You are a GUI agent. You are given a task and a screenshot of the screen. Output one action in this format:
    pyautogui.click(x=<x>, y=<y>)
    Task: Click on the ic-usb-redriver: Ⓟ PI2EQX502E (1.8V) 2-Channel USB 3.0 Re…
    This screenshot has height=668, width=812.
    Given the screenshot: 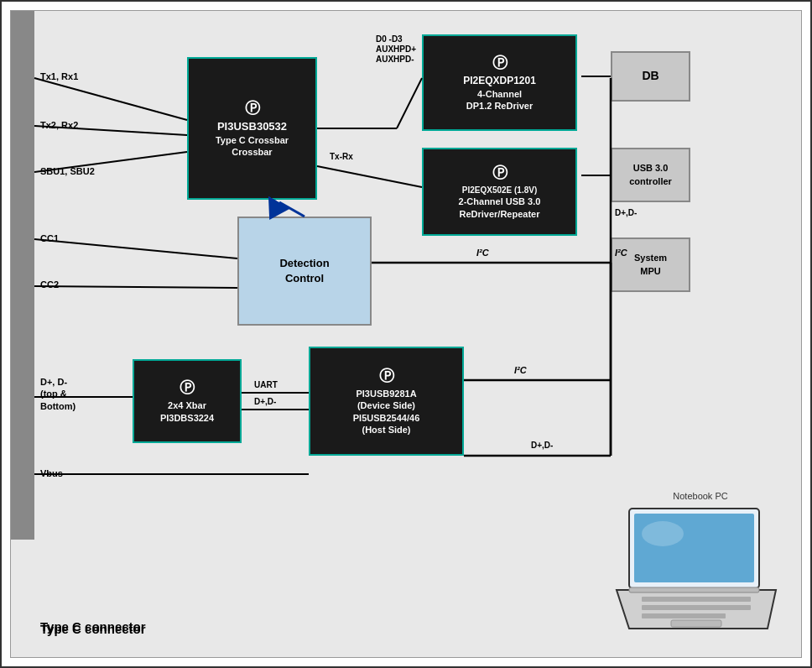 What is the action you would take?
    pyautogui.click(x=500, y=191)
    